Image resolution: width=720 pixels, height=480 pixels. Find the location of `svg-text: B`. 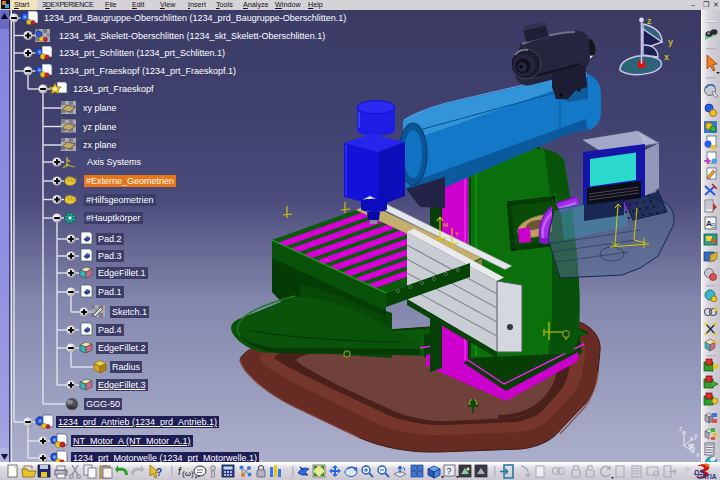

svg-text: B is located at coordinates (714, 226).